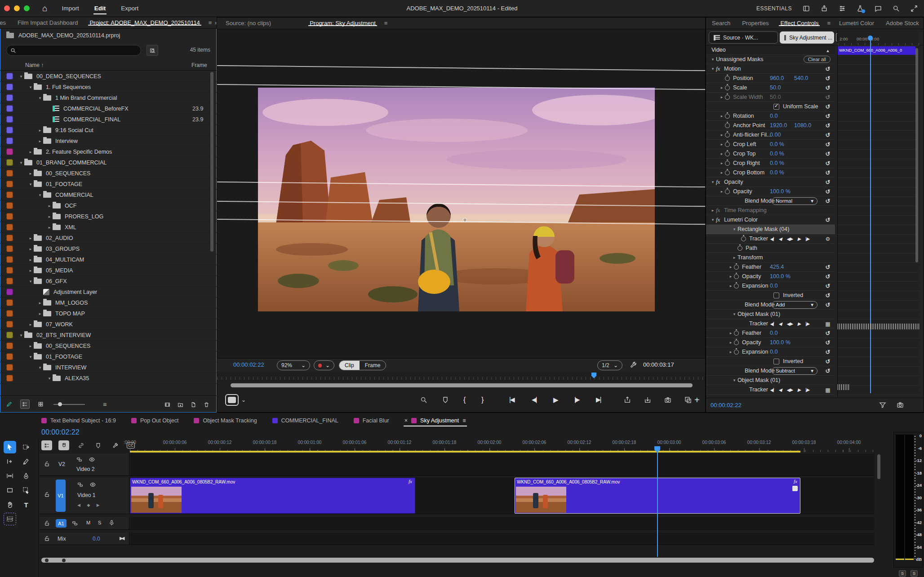 This screenshot has width=924, height=577. I want to click on item-name: 02_BTS_INTERVIEW, so click(64, 335).